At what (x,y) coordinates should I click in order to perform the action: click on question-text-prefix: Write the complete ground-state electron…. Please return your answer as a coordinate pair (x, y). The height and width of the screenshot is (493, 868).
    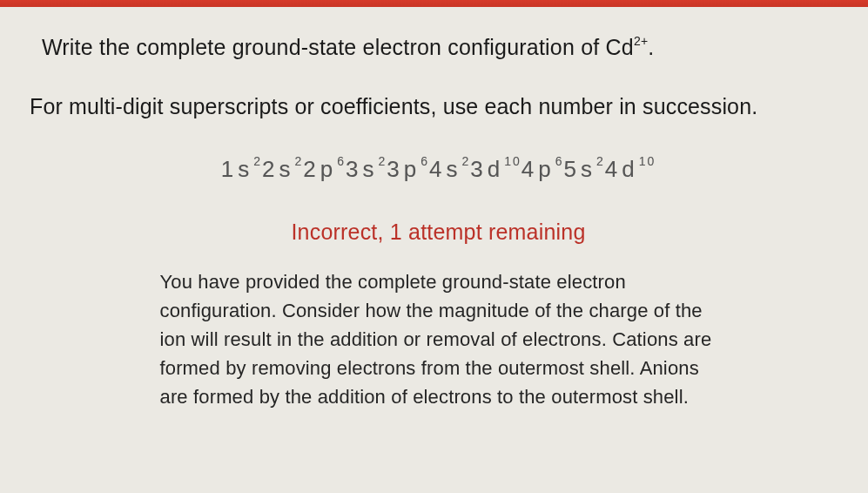
    Looking at the image, I should click on (338, 47).